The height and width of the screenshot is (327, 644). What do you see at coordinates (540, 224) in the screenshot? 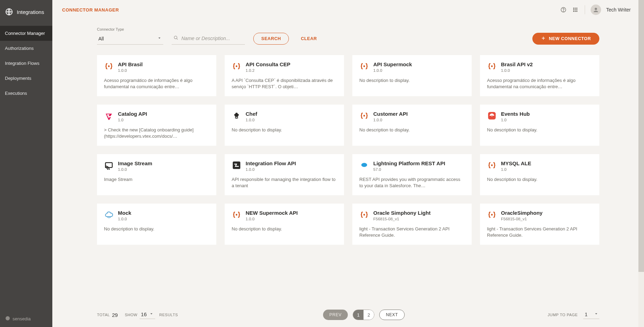
I see `connector-card: OracleSimphony F56815-08_v1 light - Tran…` at bounding box center [540, 224].